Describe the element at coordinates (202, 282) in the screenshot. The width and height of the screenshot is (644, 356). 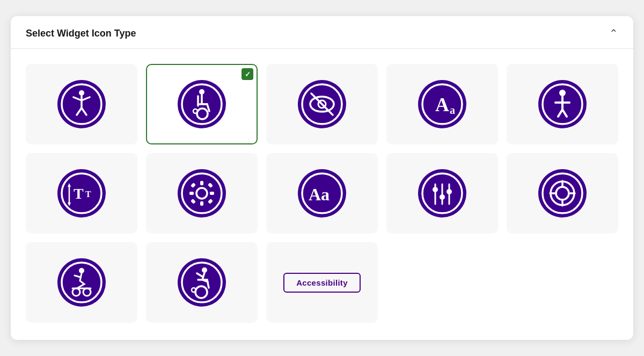
I see `icon-card-wheelchair-motion` at that location.